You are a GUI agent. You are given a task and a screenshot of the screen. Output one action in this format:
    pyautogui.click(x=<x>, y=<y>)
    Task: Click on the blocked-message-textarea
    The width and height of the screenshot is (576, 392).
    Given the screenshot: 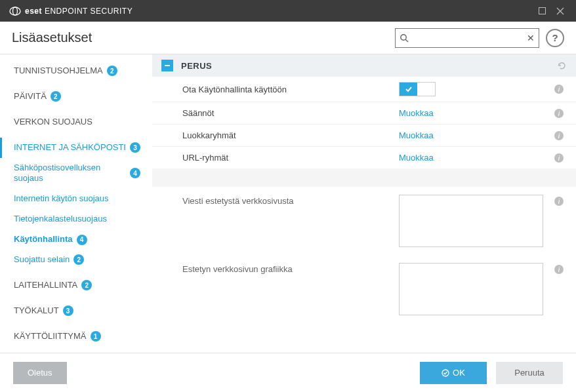 What is the action you would take?
    pyautogui.click(x=471, y=221)
    